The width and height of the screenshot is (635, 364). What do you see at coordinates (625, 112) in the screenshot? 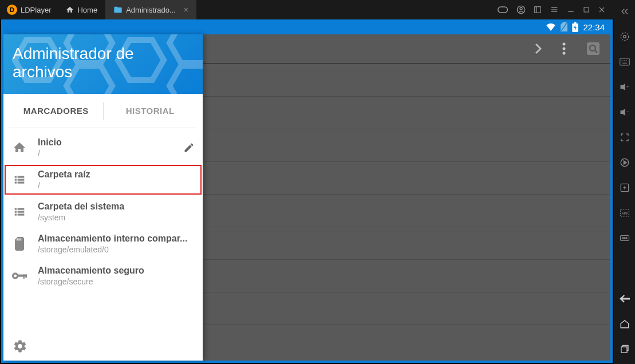
I see `volume-down-icon: −` at bounding box center [625, 112].